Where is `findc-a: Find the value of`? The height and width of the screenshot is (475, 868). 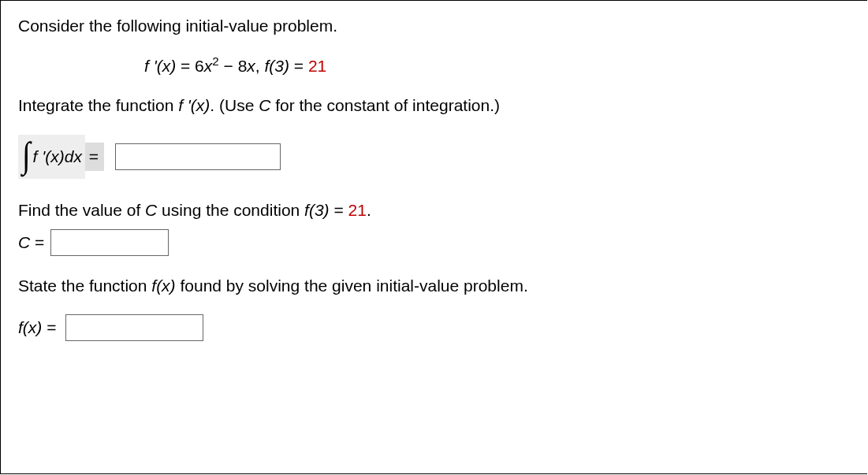 findc-a: Find the value of is located at coordinates (82, 210).